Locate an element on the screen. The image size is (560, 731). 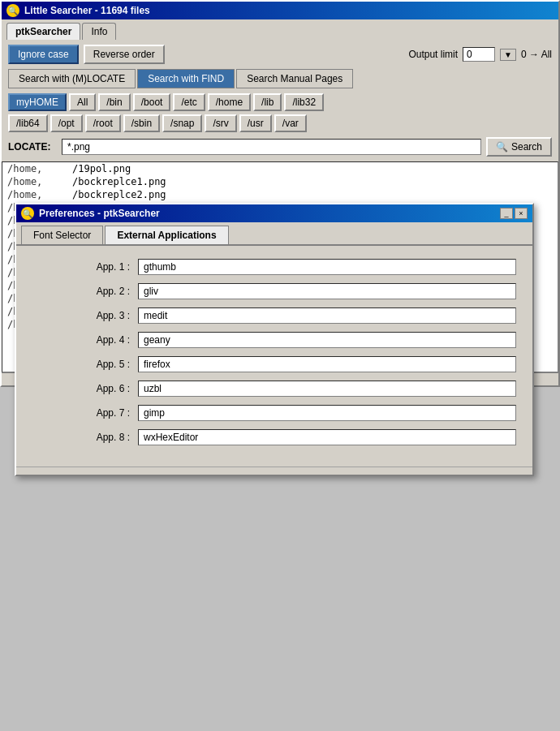
app-label-3: App. 3 : is located at coordinates (81, 316).